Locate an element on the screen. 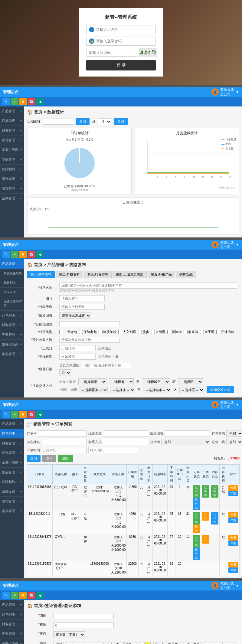 The width and height of the screenshot is (242, 644). starttime-input is located at coordinates (64, 450).